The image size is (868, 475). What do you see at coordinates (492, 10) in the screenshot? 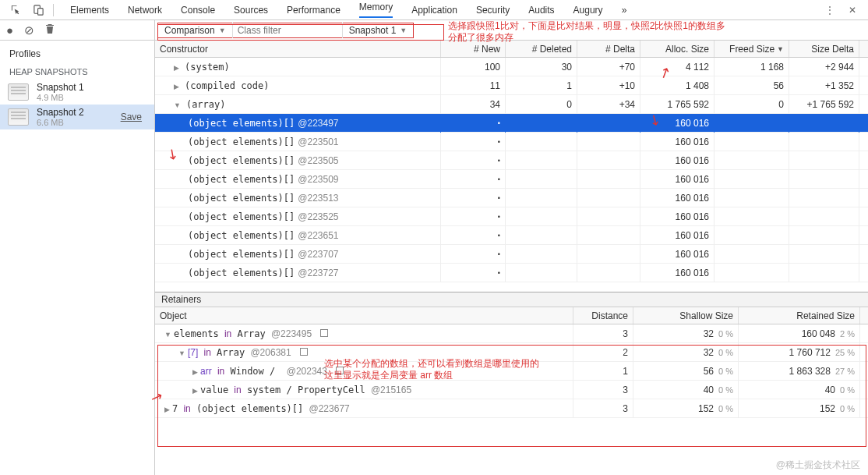
I see `tab-security: Security` at bounding box center [492, 10].